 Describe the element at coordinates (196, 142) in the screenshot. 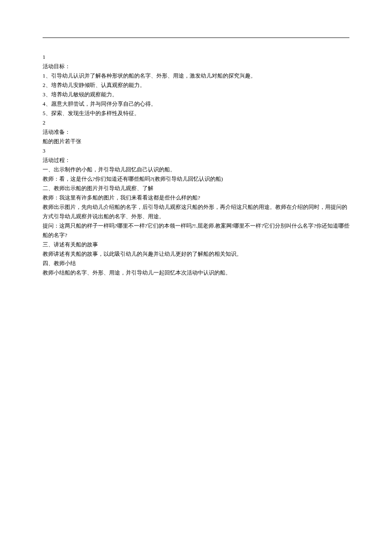

I see `section-2-content: 船的图片若干张` at that location.